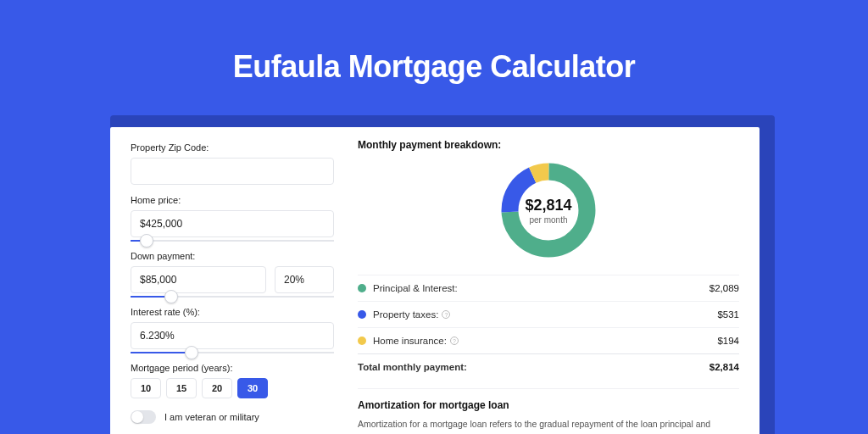 This screenshot has width=868, height=434. I want to click on breakdown-label: Property taxes: ?, so click(545, 314).